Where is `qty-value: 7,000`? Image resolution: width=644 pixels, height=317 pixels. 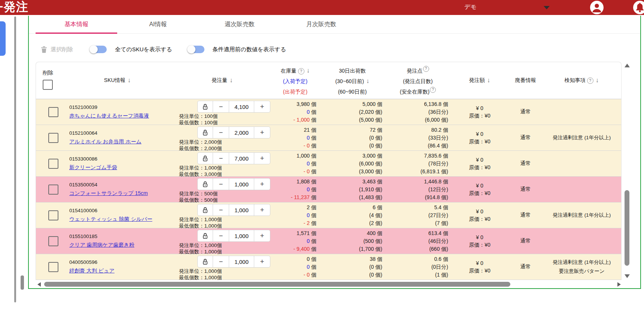 qty-value: 7,000 is located at coordinates (242, 158).